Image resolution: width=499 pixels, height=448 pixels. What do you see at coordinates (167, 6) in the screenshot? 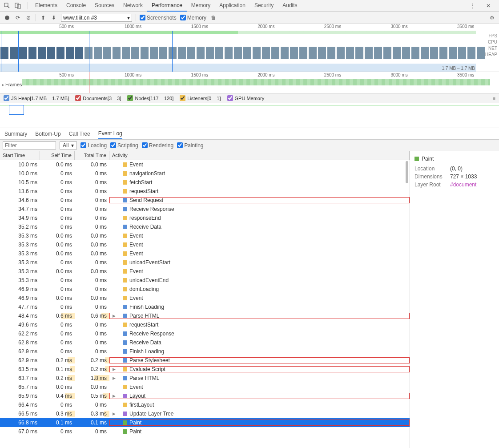
I see `tab-performance: Performance` at bounding box center [167, 6].